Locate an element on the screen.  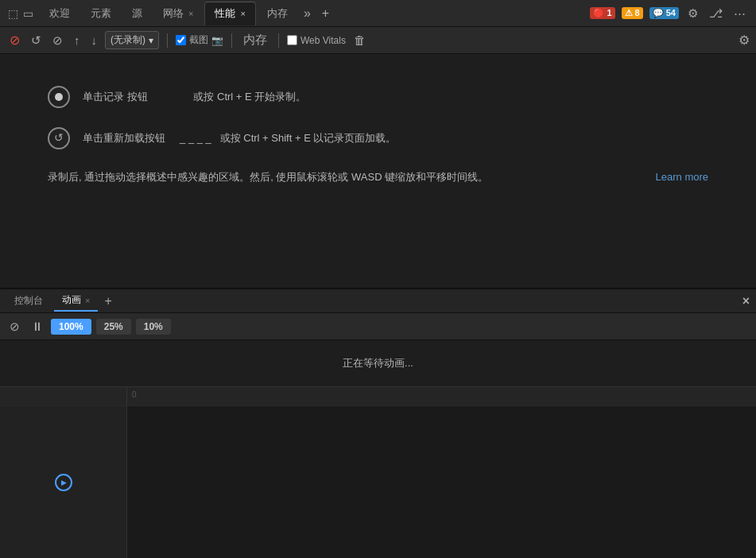
instr-row-reload: ↺ 单击重新加载按钮 _ _ _ _ 或按 Ctrl + Shift + E 以… is located at coordinates (378, 138).